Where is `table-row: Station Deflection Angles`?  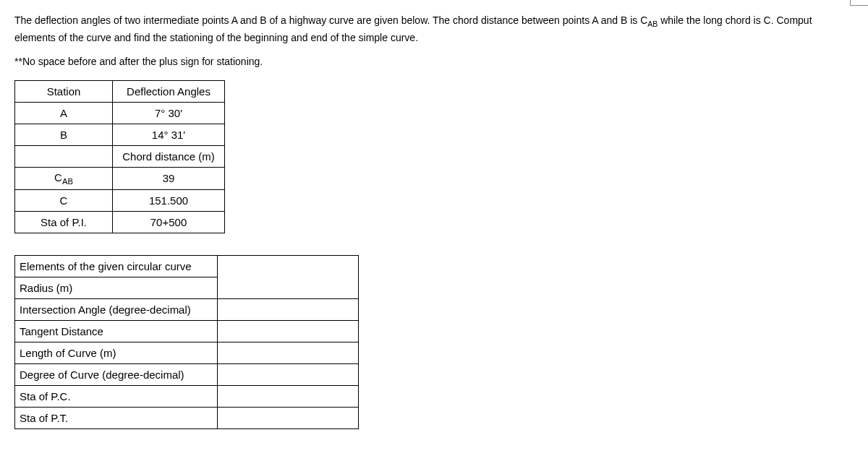 table-row: Station Deflection Angles is located at coordinates (120, 91).